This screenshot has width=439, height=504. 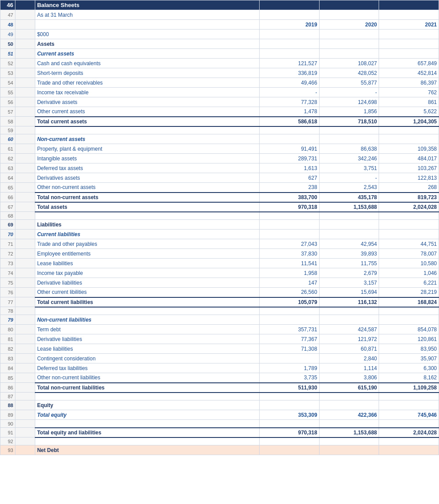 What do you see at coordinates (220, 168) in the screenshot?
I see `row-63: 63 Deferred tax assets 1,613 3,751 103,2…` at bounding box center [220, 168].